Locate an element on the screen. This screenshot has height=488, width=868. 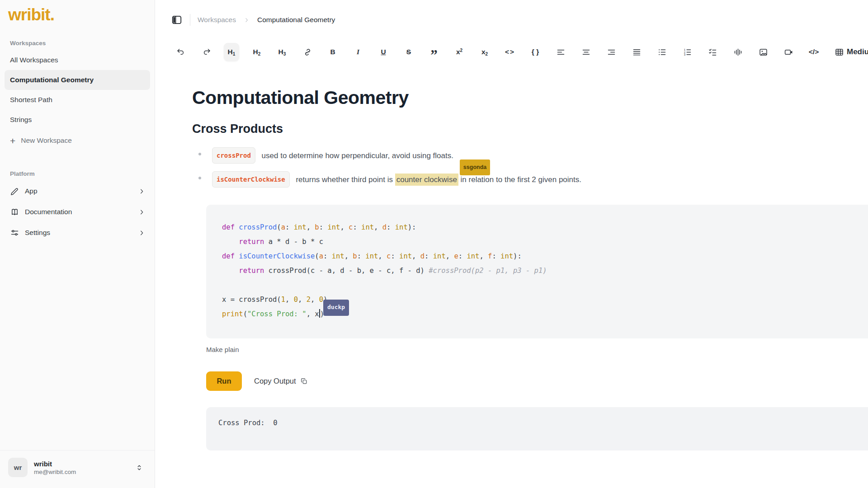
toolbar-bold-button: B is located at coordinates (333, 52).